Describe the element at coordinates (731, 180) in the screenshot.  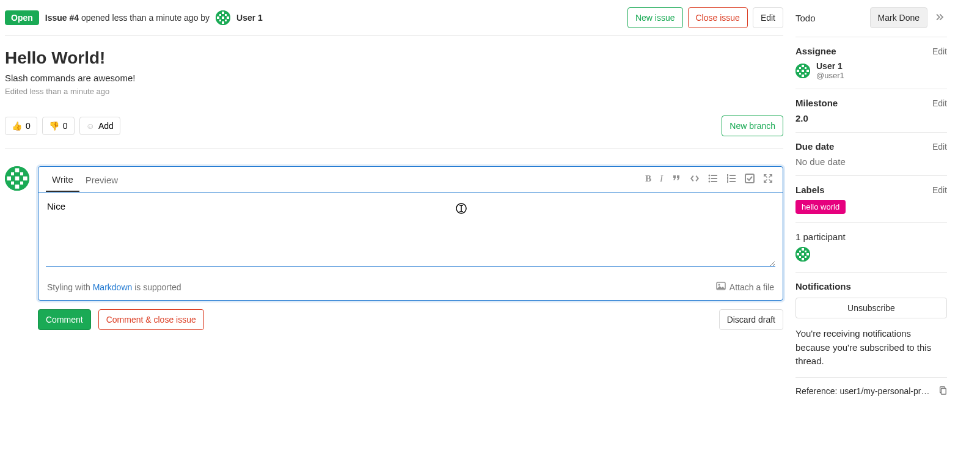
I see `numbered-list-icon` at that location.